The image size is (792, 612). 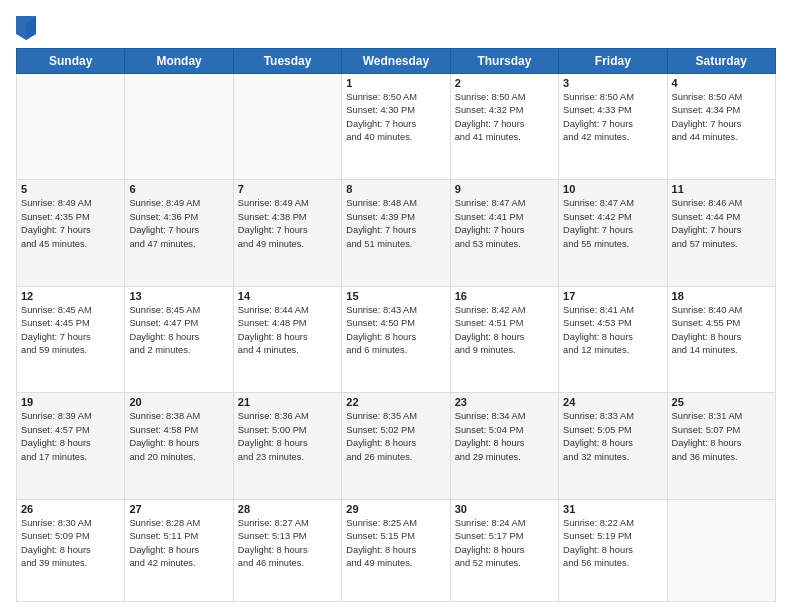 I want to click on day-number: 30, so click(x=504, y=509).